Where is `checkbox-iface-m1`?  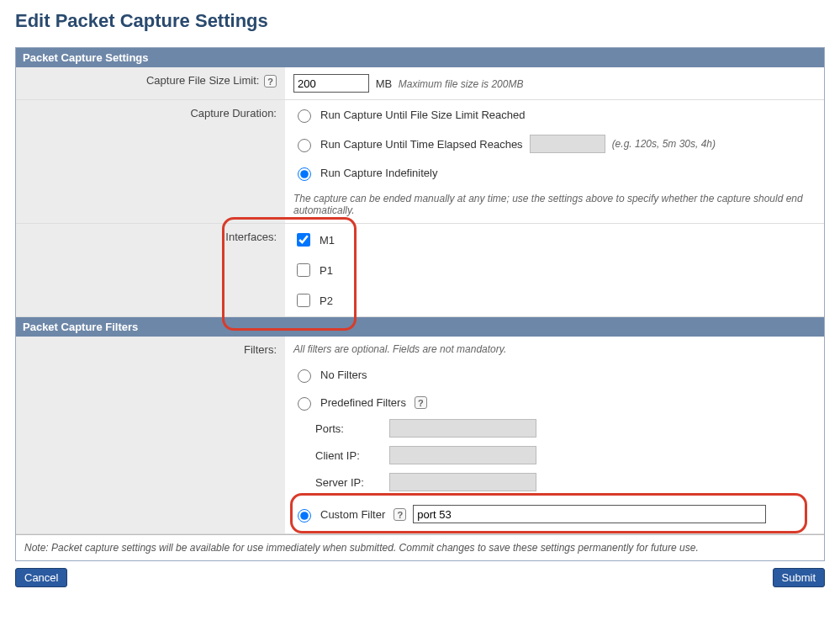
checkbox-iface-m1 is located at coordinates (304, 240).